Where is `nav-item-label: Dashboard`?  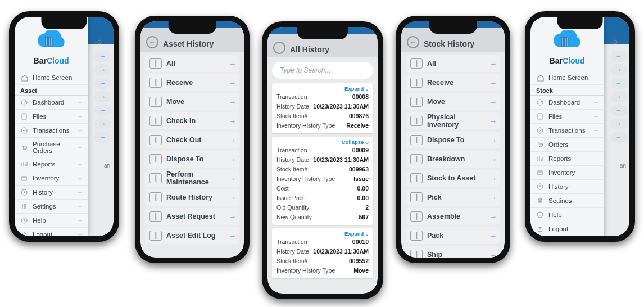
nav-item-label: Dashboard is located at coordinates (569, 102).